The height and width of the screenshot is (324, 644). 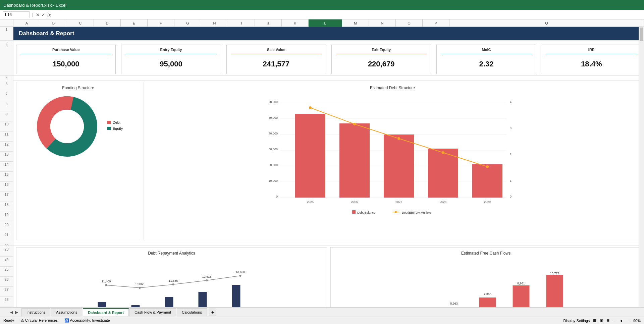 What do you see at coordinates (16, 15) in the screenshot?
I see `name-box` at bounding box center [16, 15].